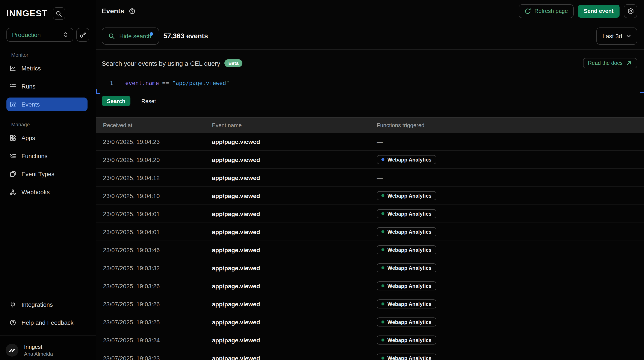  Describe the element at coordinates (47, 192) in the screenshot. I see `sidebar-item-webhooks: Webhooks` at that location.